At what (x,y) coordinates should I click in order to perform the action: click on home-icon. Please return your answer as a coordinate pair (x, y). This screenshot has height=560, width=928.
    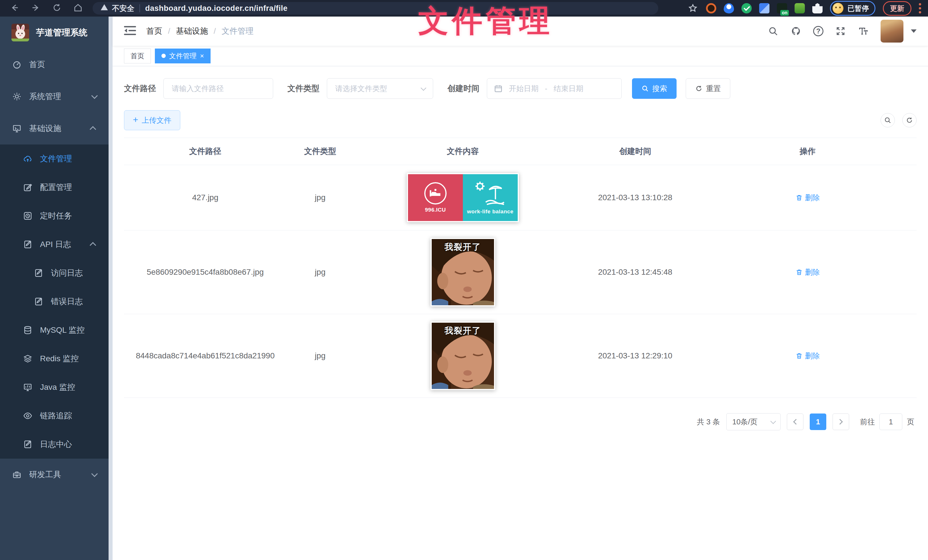
    Looking at the image, I should click on (78, 8).